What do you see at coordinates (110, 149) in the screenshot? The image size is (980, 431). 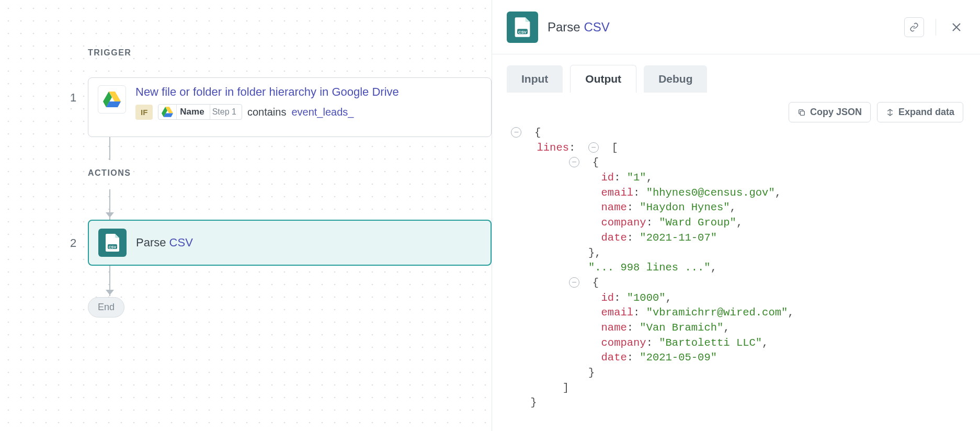 I see `connector-line` at bounding box center [110, 149].